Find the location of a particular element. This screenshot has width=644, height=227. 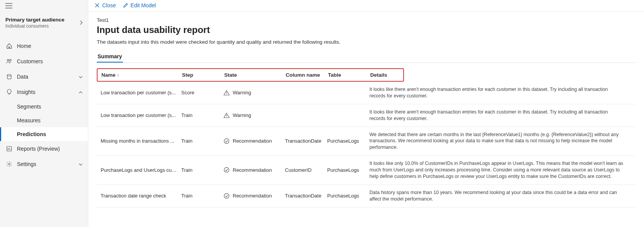

sidebar: Primary target audience Individual consu… is located at coordinates (44, 114).